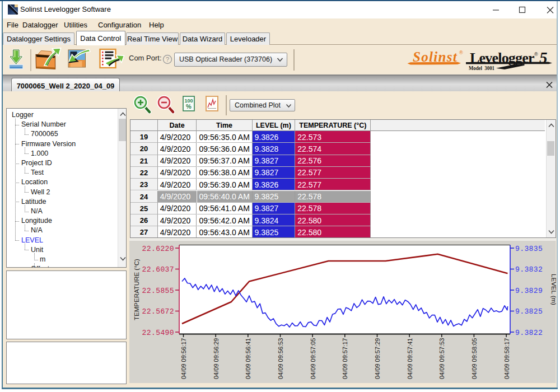  Describe the element at coordinates (529, 311) in the screenshot. I see `svg-text: 9.3825` at that location.